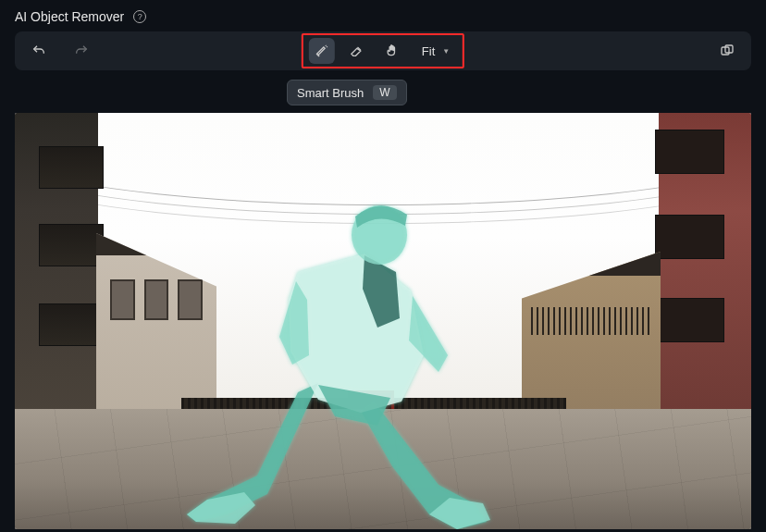  I want to click on compare-button, so click(727, 51).